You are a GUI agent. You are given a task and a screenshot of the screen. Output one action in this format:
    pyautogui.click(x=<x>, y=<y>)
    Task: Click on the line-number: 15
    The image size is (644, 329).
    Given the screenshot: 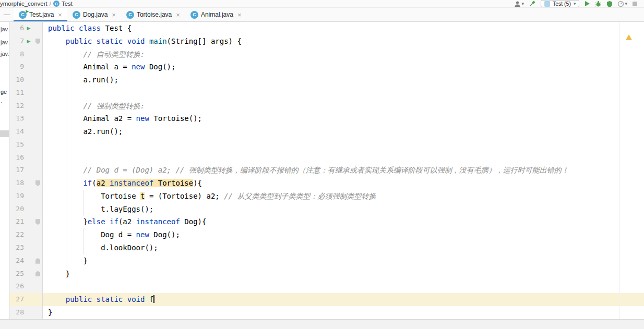 What is the action you would take?
    pyautogui.click(x=17, y=145)
    